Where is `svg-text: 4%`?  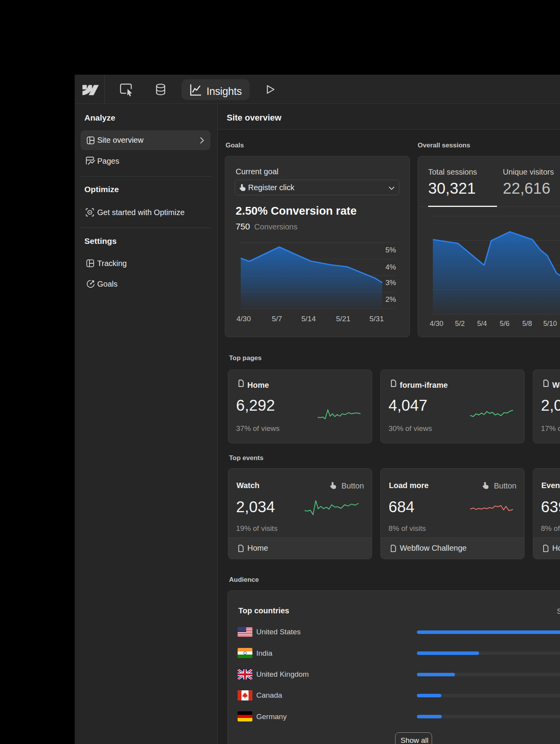 svg-text: 4% is located at coordinates (391, 267).